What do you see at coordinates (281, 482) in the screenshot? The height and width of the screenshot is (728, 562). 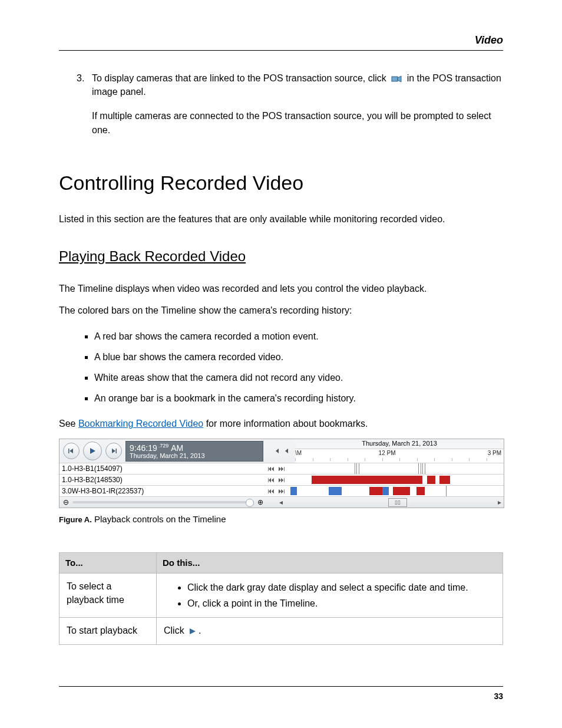 I see `timeline-figure: 9:46:19.729AM Thursday, March 21, 2013 T…` at bounding box center [281, 482].